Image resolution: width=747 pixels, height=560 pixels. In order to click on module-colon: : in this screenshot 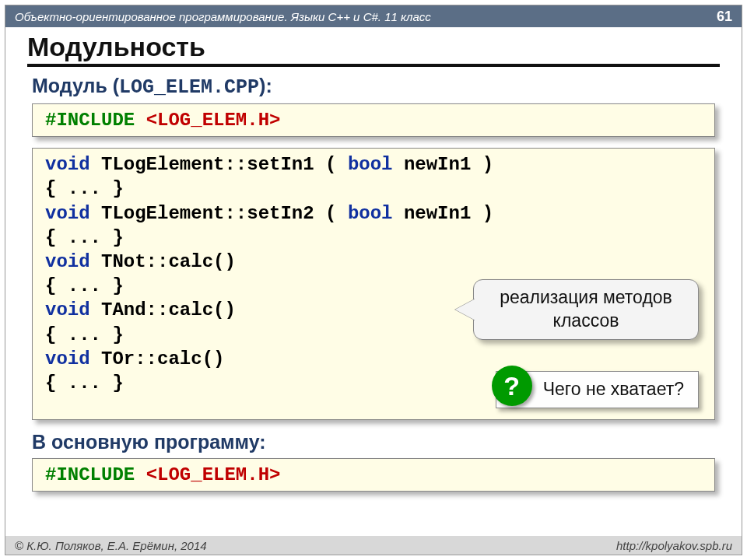, I will do `click(268, 86)`.